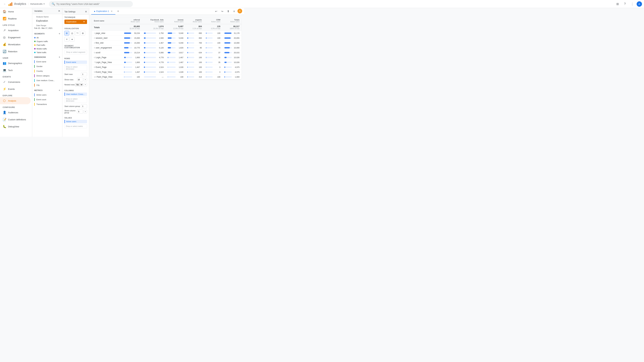  Describe the element at coordinates (47, 38) in the screenshot. I see `segment-all: All` at that location.